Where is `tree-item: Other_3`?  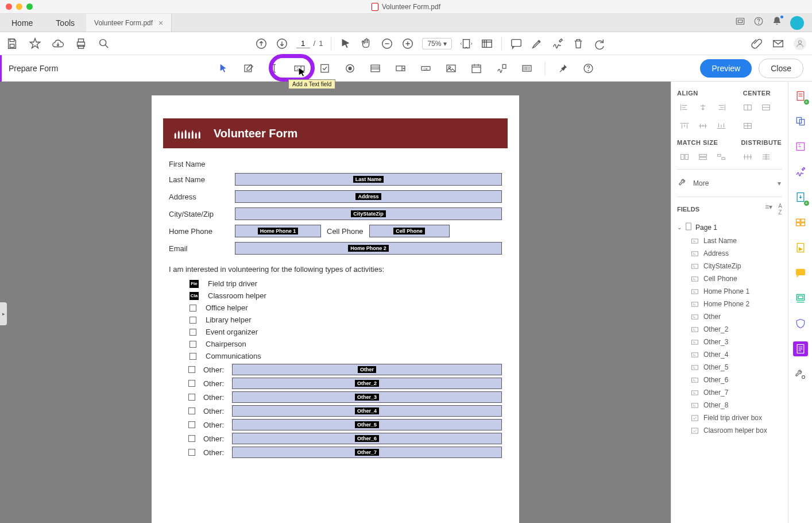 tree-item: Other_3 is located at coordinates (729, 342).